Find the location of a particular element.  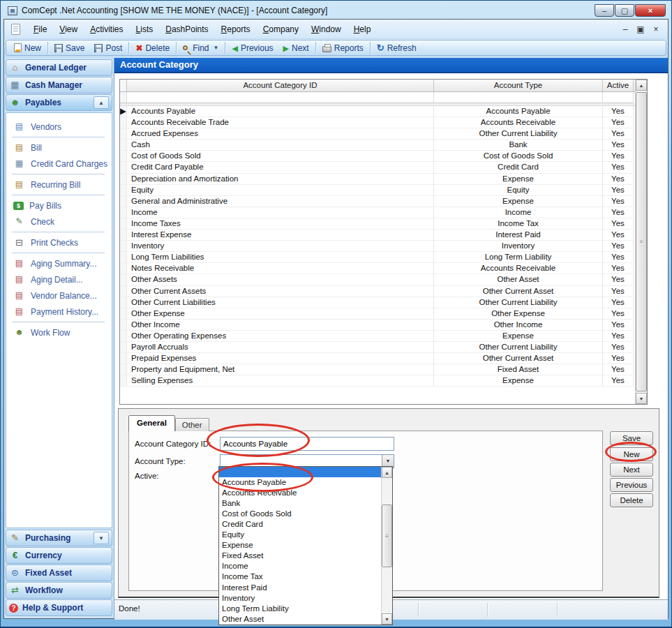

menu-lists: Lists is located at coordinates (145, 29).